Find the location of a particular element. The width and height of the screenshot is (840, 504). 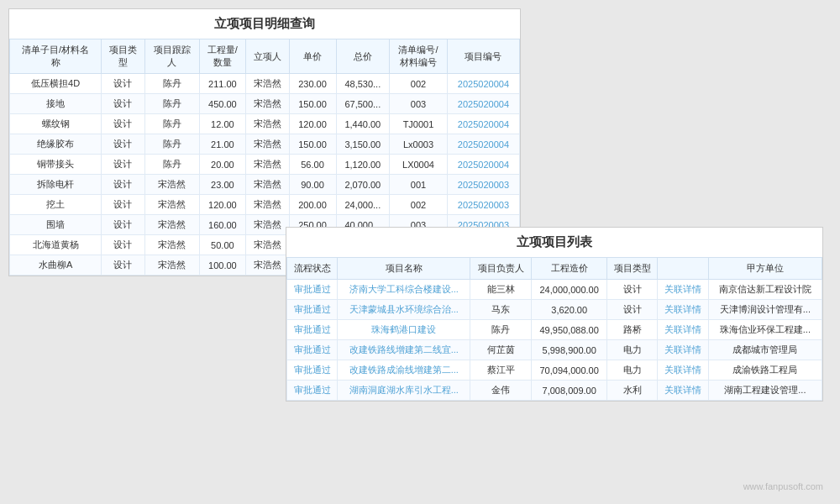

table-cell: 67,500... is located at coordinates (363, 104).